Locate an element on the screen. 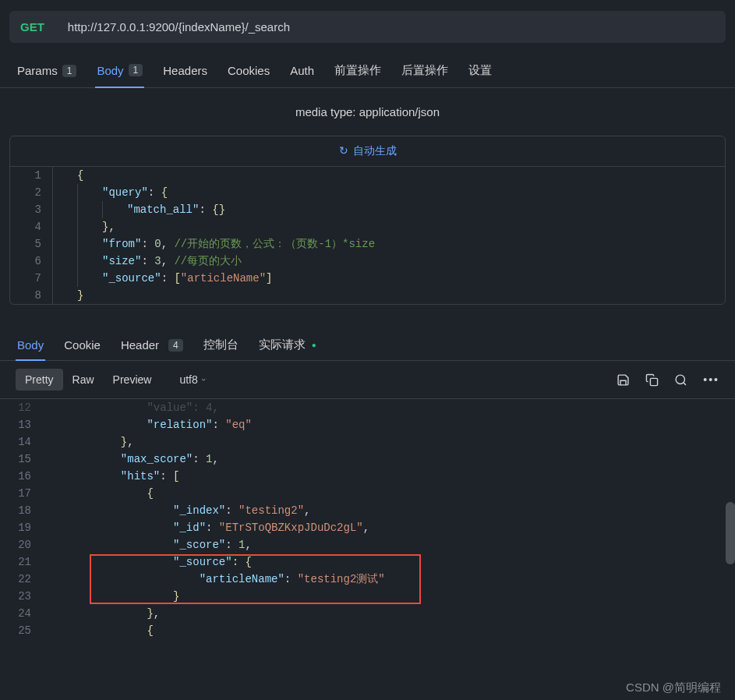 This screenshot has height=700, width=735. tab-params-label: Params is located at coordinates (37, 70).